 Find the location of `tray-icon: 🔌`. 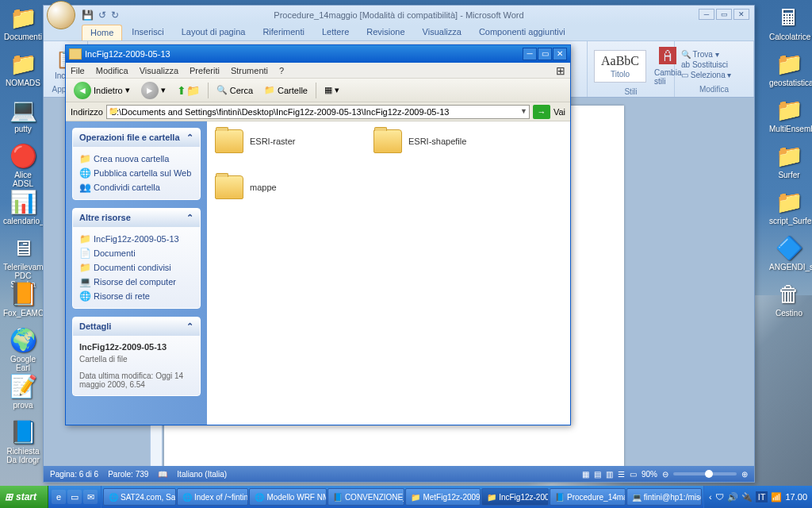

tray-icon: 🔌 is located at coordinates (747, 497).